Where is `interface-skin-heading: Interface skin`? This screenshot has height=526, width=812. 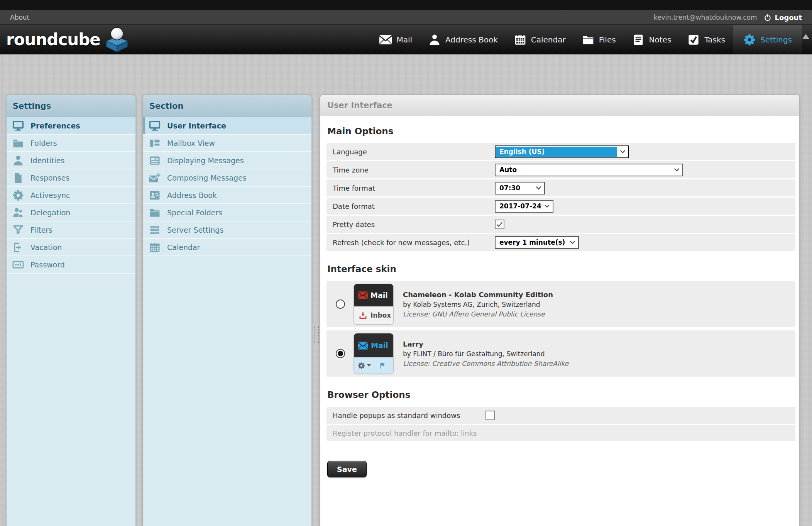
interface-skin-heading: Interface skin is located at coordinates (561, 269).